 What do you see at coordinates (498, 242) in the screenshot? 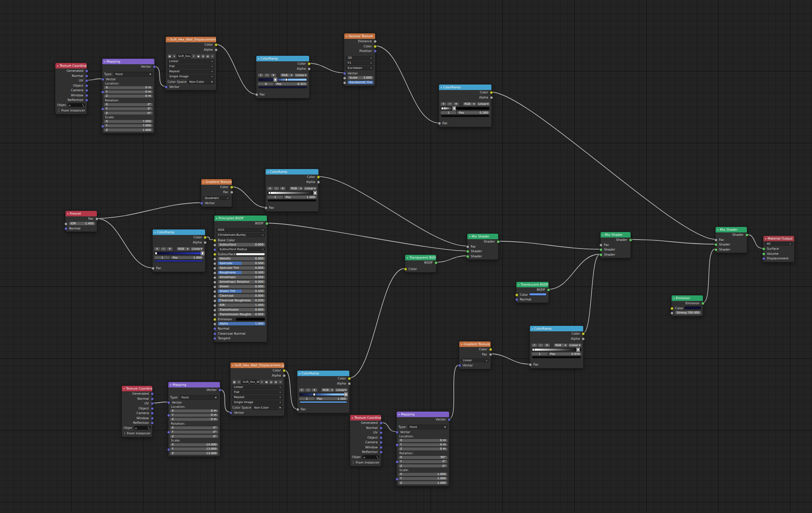
I see `output-socket-shader` at bounding box center [498, 242].